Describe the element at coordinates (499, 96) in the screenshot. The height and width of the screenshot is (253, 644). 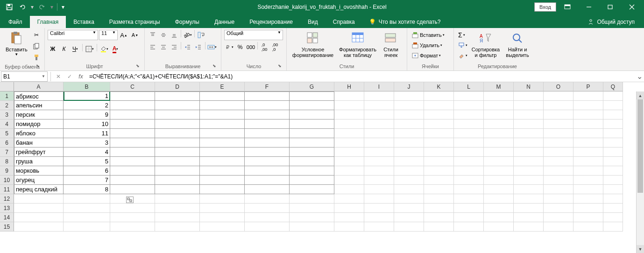
I see `cell-M1` at that location.